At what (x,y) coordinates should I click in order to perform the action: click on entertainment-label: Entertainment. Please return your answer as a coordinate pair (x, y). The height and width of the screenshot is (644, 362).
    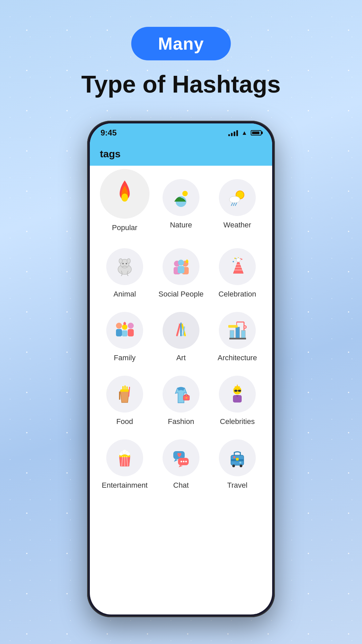
    Looking at the image, I should click on (125, 485).